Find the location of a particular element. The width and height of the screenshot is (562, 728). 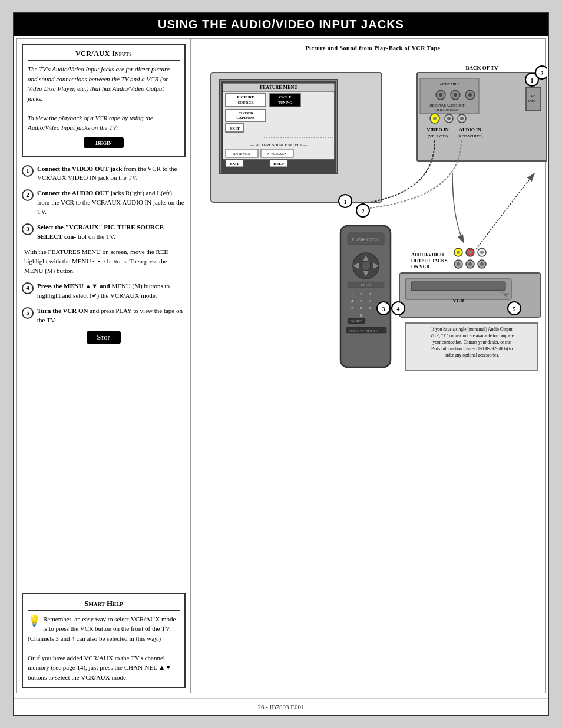

svg-text:VCR, "Y" connectors are availa: VCR, "Y" connectors are available to com… is located at coordinates (472, 336).